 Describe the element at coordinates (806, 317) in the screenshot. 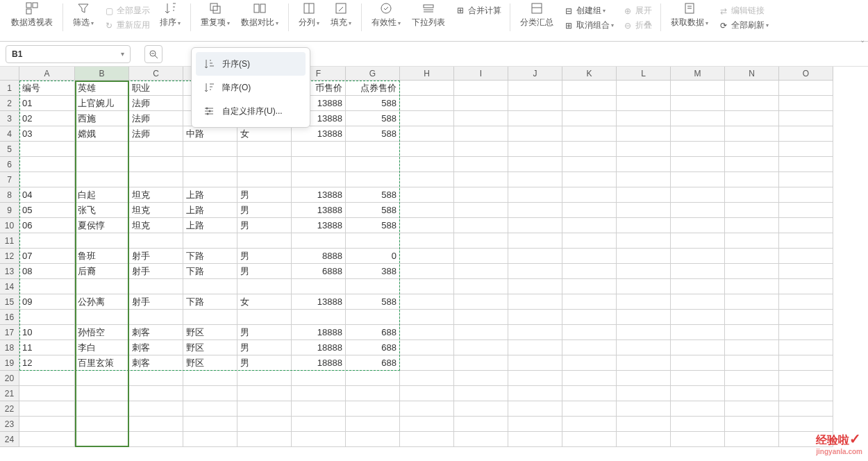

I see `cell-O16` at that location.